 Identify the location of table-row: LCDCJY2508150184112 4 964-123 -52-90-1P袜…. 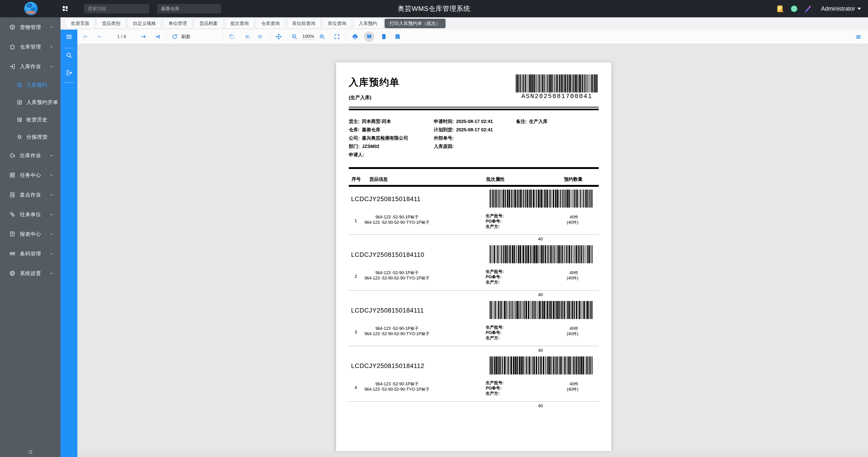
(474, 384).